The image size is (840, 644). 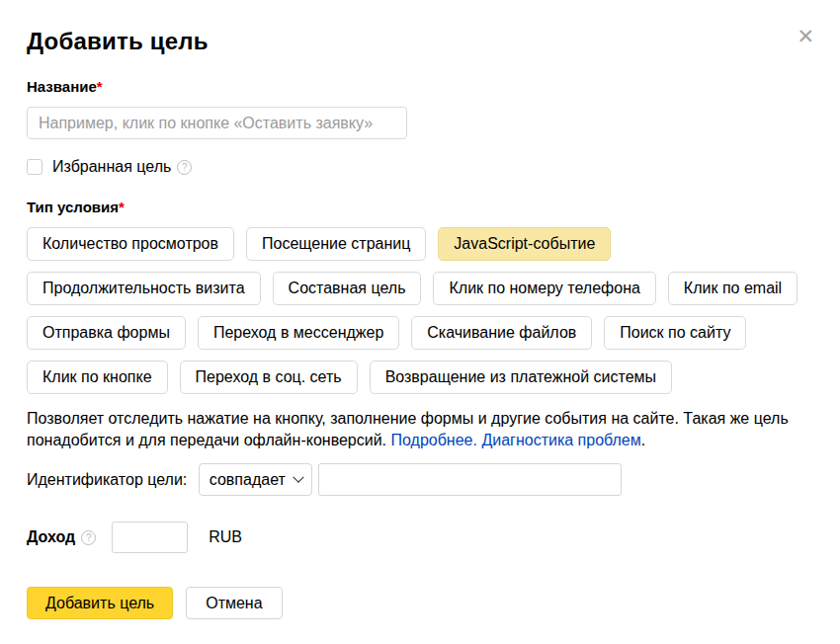 I want to click on trailing-period: ., so click(x=643, y=441).